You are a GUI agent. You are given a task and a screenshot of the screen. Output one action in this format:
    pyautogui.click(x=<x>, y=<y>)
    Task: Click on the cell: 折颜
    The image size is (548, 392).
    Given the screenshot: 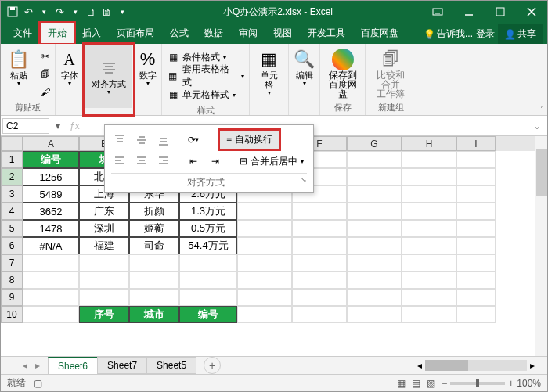 What is the action you would take?
    pyautogui.click(x=154, y=211)
    